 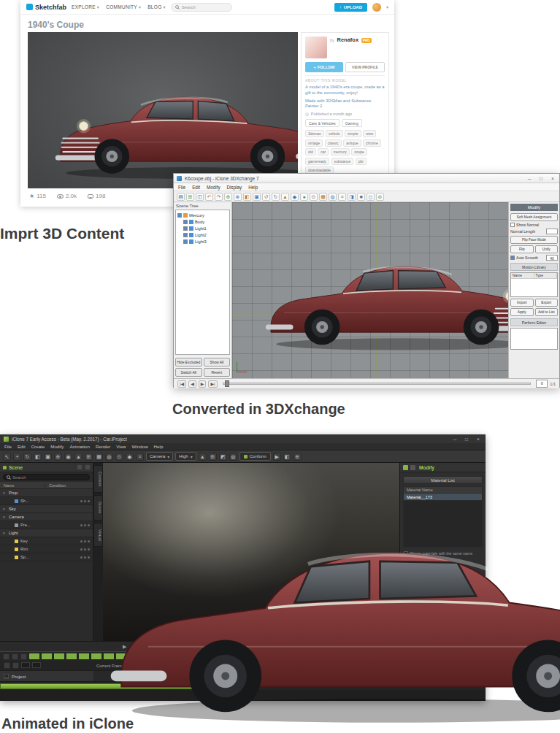 What do you see at coordinates (534, 218) in the screenshot?
I see `soft-mesh-assignment-button: Soft Mesh Assignment` at bounding box center [534, 218].